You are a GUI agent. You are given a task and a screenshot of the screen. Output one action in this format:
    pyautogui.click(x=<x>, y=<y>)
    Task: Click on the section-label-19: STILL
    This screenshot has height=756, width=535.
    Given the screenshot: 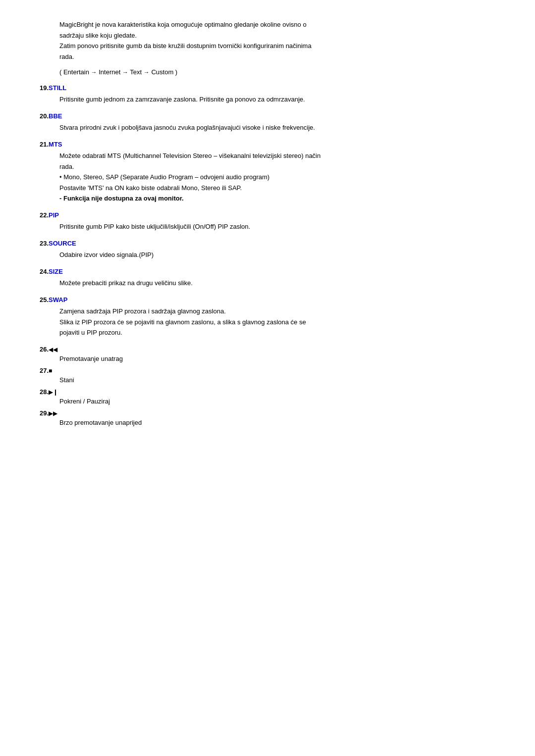 What is the action you would take?
    pyautogui.click(x=57, y=88)
    